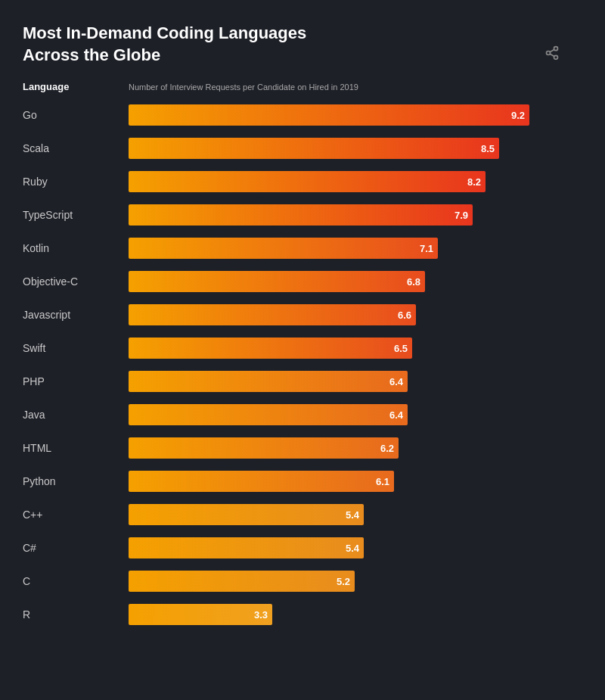 This screenshot has width=605, height=700. I want to click on bar-svg: 7.9, so click(352, 215).